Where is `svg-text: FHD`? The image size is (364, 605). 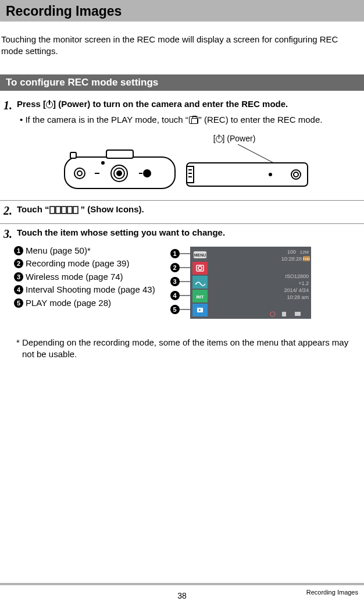 svg-text: FHD is located at coordinates (306, 259).